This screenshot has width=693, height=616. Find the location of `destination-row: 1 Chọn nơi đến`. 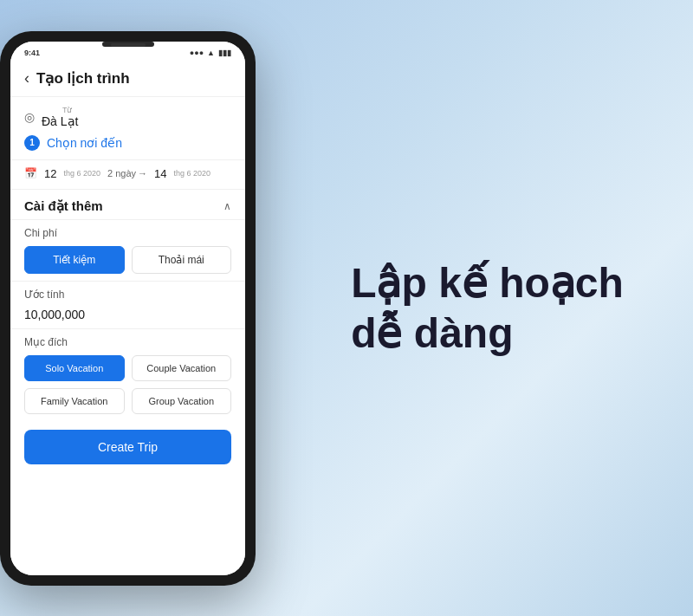

destination-row: 1 Chọn nơi đến is located at coordinates (128, 143).